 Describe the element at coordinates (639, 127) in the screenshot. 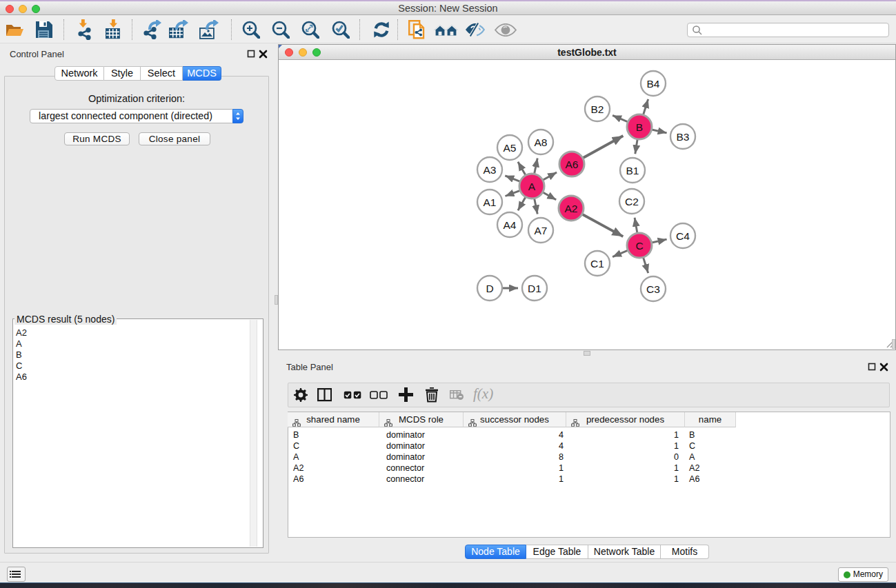

I see `svg-text: B` at that location.